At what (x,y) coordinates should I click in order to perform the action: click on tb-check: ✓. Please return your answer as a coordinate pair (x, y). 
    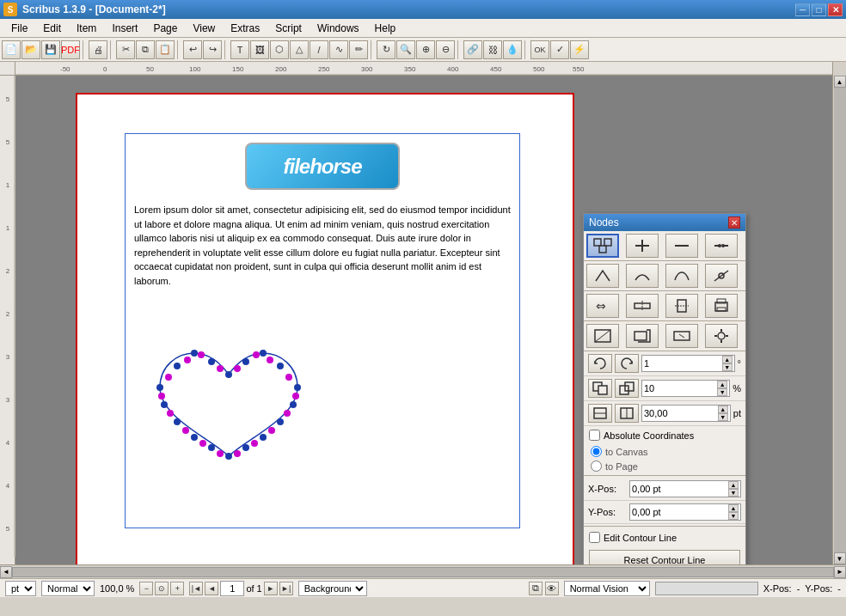
    Looking at the image, I should click on (560, 50).